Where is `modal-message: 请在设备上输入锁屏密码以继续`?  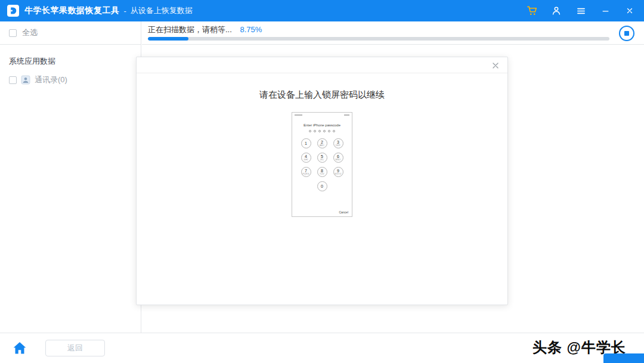 modal-message: 请在设备上输入锁屏密码以继续 is located at coordinates (322, 95).